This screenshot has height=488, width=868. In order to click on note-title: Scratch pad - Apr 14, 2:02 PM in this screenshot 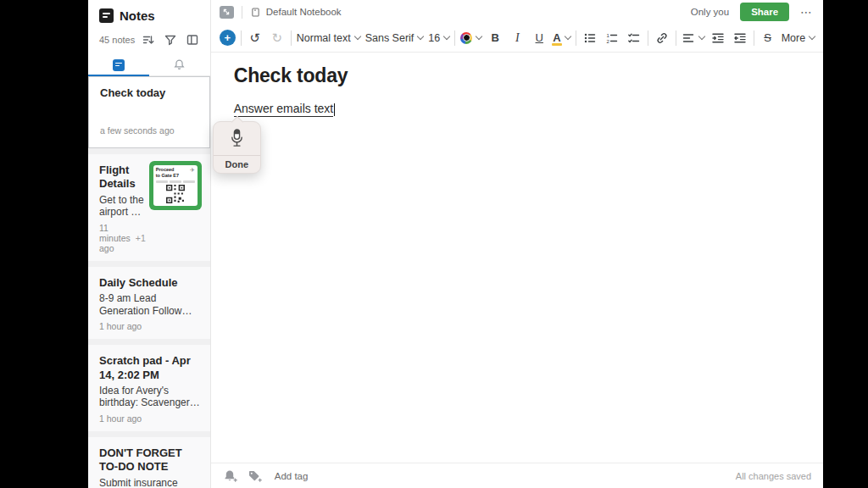, I will do `click(149, 368)`.